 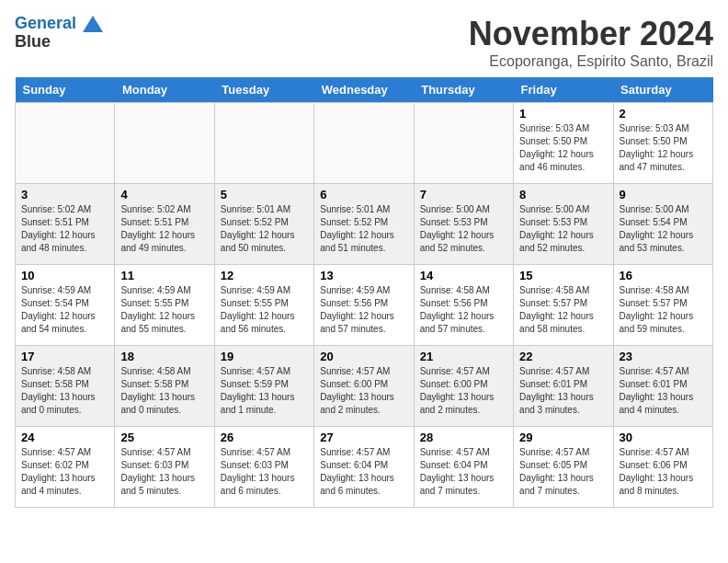 I want to click on day-number: 9, so click(x=664, y=195).